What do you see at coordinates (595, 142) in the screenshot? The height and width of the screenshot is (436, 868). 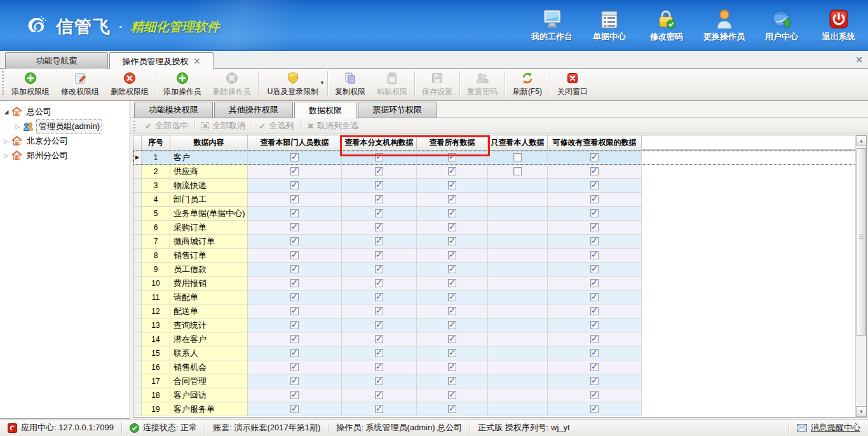 I see `column-header-can-modify: 可修改有查看权限的数据` at bounding box center [595, 142].